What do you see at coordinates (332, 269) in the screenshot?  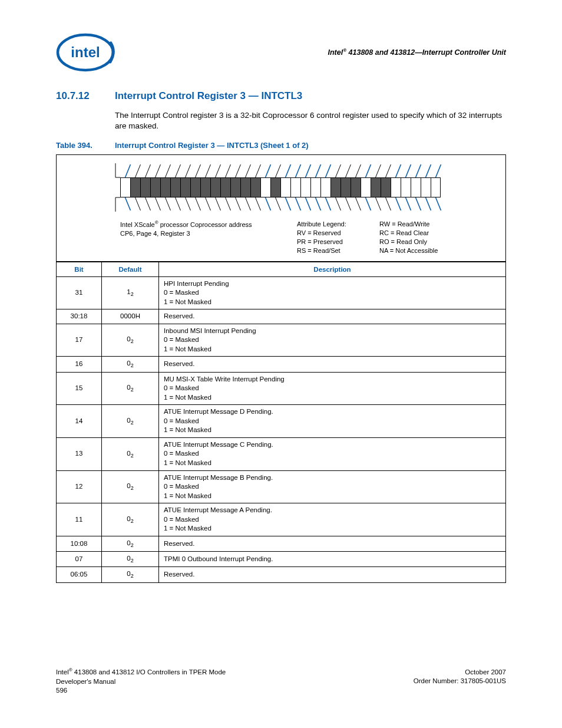 I see `col-description: Description` at bounding box center [332, 269].